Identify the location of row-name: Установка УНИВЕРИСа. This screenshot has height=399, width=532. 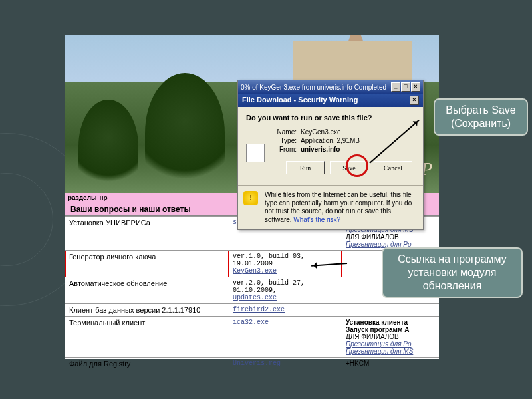
(147, 234).